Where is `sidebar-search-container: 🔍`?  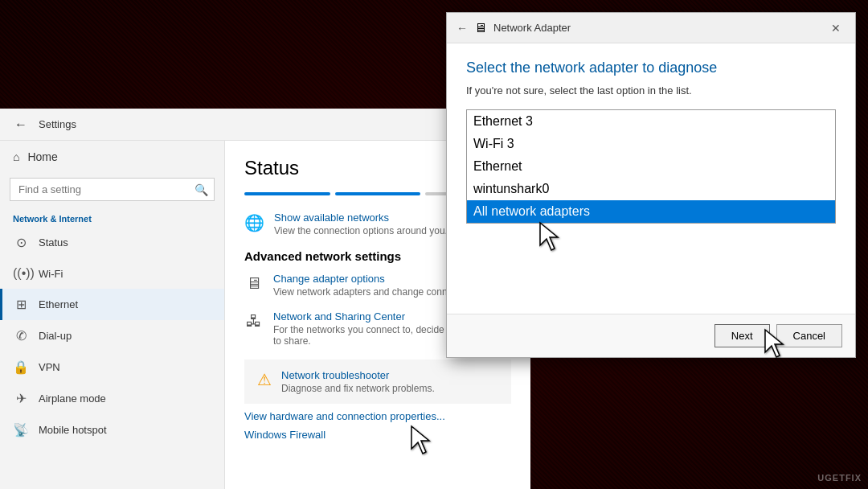 sidebar-search-container: 🔍 is located at coordinates (113, 190).